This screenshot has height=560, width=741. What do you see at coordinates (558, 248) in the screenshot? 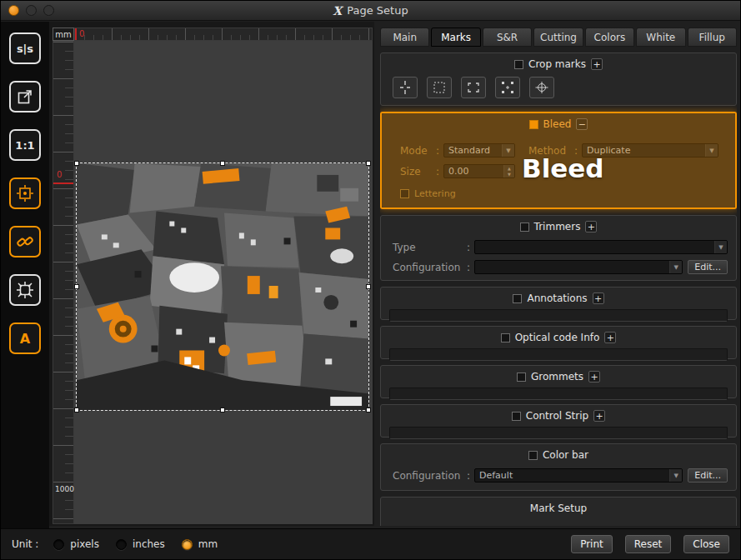
I see `trimmers-section: Trimmers + Type : ▼ Configuration : ▼ Ed…` at bounding box center [558, 248].